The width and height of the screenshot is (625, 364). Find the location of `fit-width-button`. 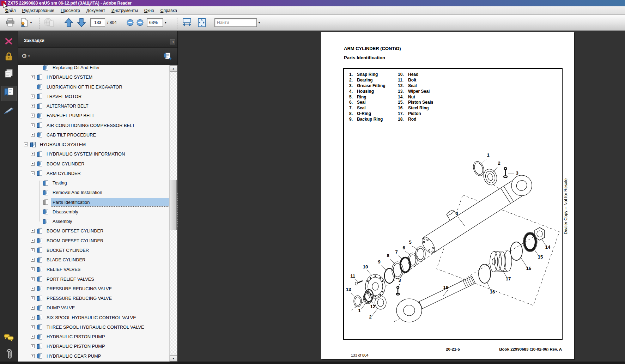

fit-width-button is located at coordinates (187, 23).